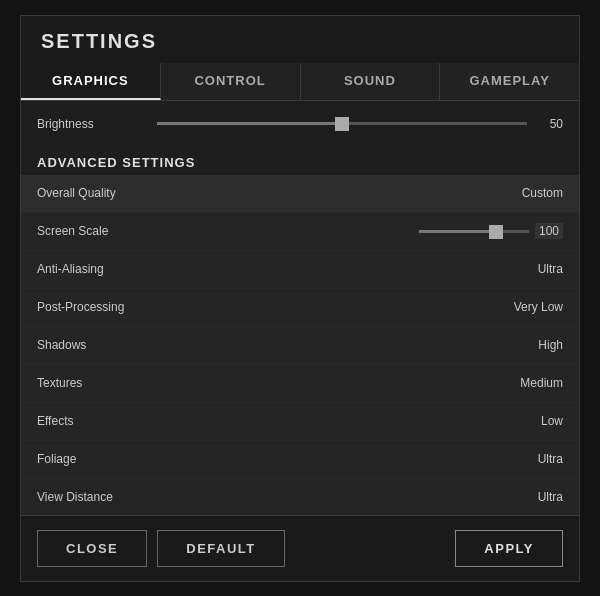 Image resolution: width=600 pixels, height=596 pixels. Describe the element at coordinates (538, 307) in the screenshot. I see `setting-value-post-processing: Very Low` at that location.